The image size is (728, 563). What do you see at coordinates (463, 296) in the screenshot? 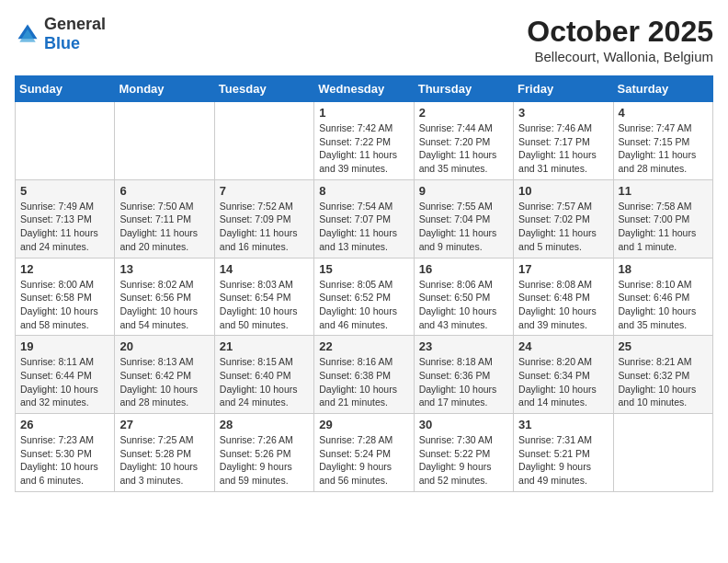
I see `calendar-cell: 16Sunrise: 8:06 AM Sunset: 6:50 PM Dayli…` at bounding box center [463, 296].